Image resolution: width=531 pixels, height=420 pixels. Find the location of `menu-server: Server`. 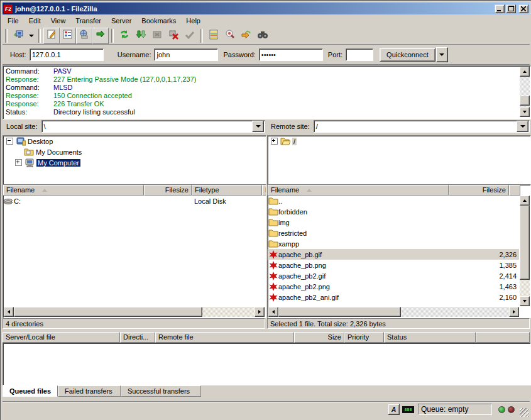

menu-server: Server is located at coordinates (121, 21).